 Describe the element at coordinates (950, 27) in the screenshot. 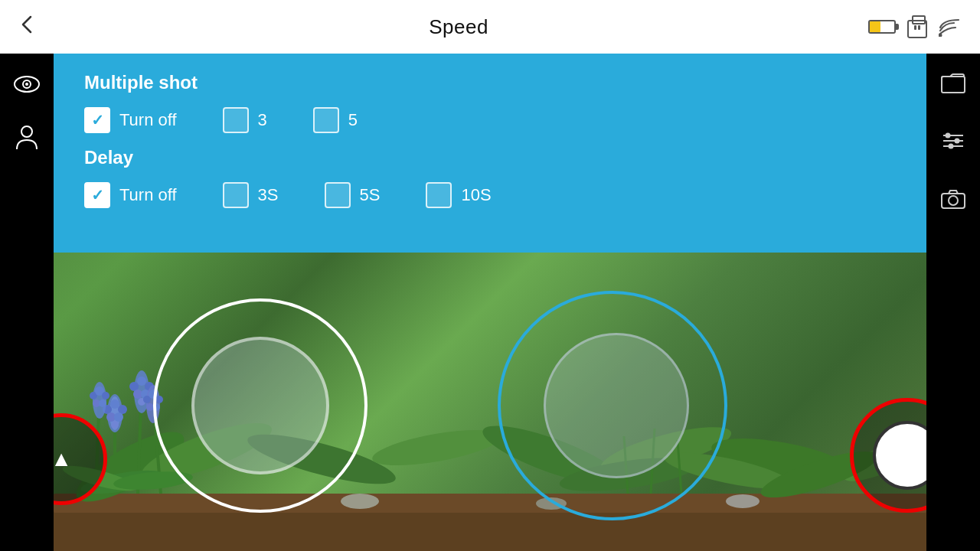

I see `cast-icon` at that location.